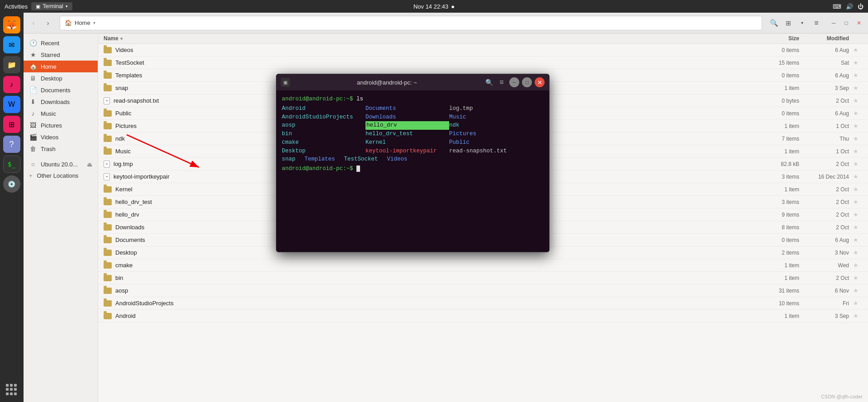 Image resolution: width=868 pixels, height=402 pixels. I want to click on term-entry-log: log.tmp, so click(491, 109).